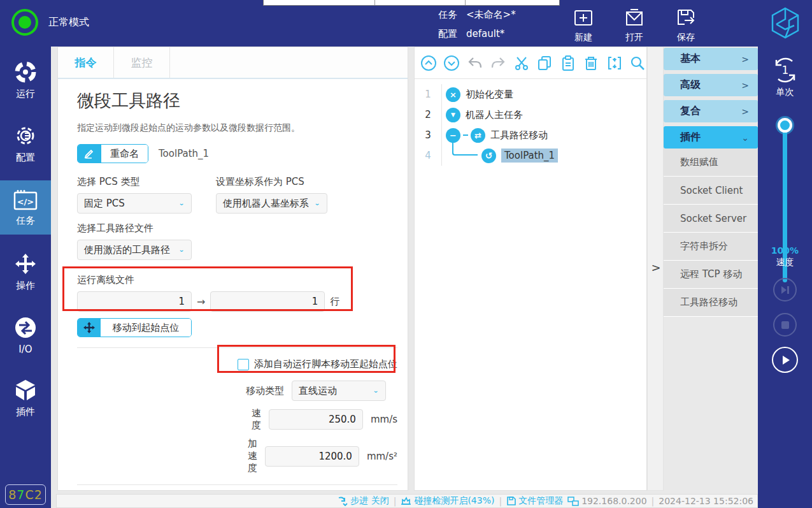  I want to click on io-icon, so click(25, 328).